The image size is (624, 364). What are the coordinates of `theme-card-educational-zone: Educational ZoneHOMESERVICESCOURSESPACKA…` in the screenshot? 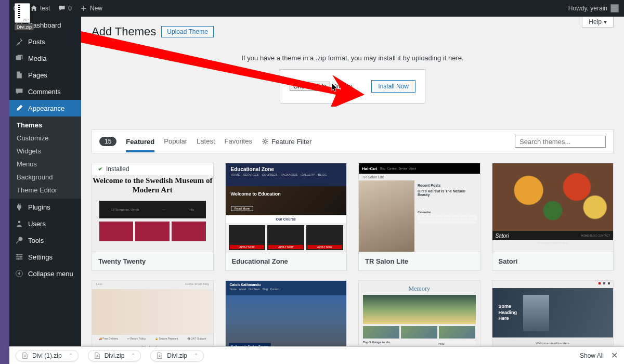 It's located at (286, 217).